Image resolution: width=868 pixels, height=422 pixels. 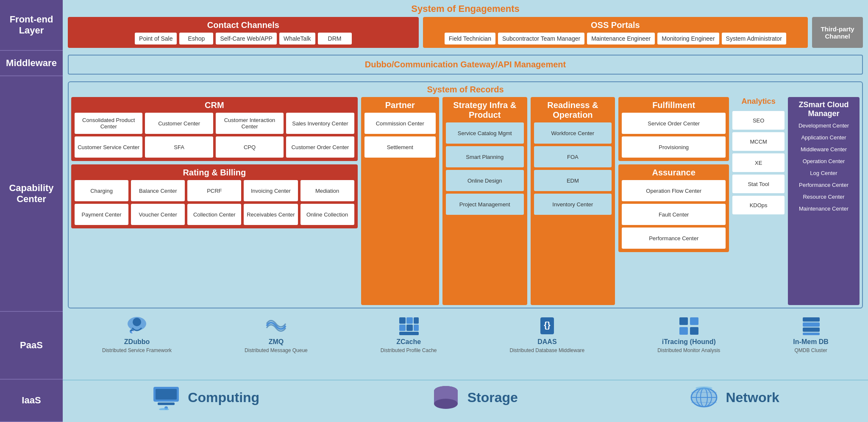 I want to click on paas-inmemdb: In-Mem DB QMDB Cluster, so click(x=811, y=334).